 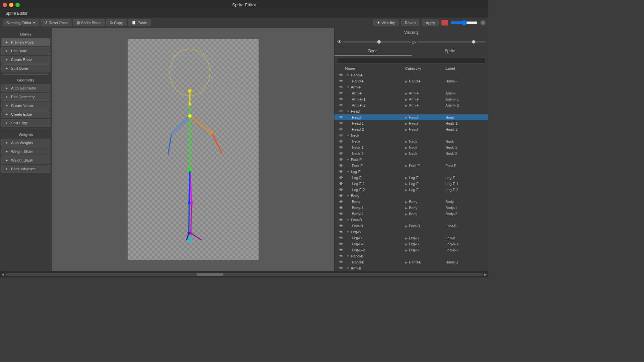 I want to click on maximize-button, so click(x=17, y=5).